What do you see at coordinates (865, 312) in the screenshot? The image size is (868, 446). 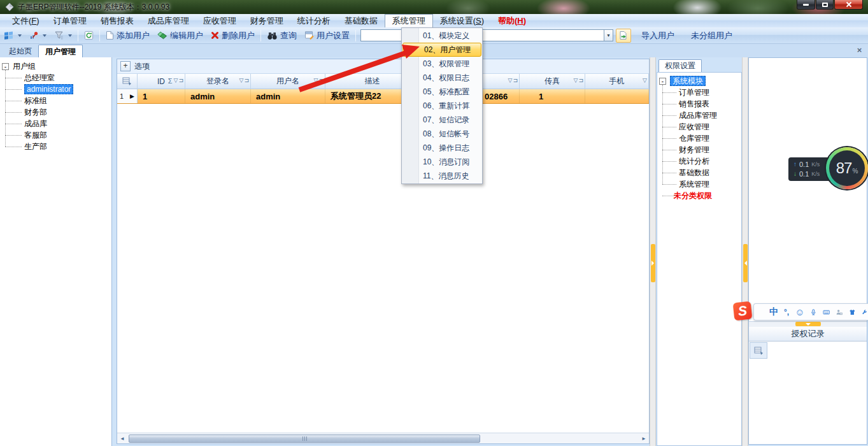 I see `ime-settings-wrench-icon` at bounding box center [865, 312].